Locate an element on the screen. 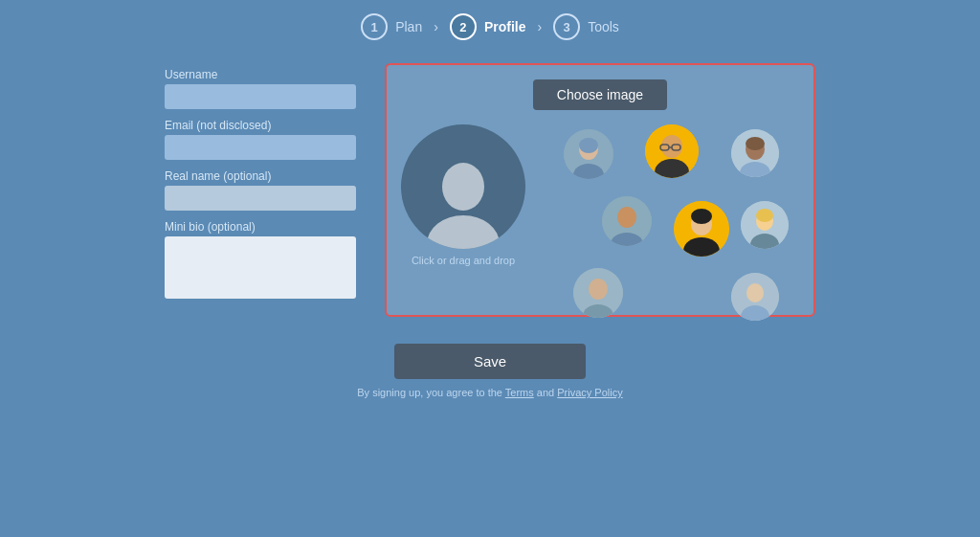 This screenshot has width=980, height=537. choose-image-button: Choose image is located at coordinates (600, 95).